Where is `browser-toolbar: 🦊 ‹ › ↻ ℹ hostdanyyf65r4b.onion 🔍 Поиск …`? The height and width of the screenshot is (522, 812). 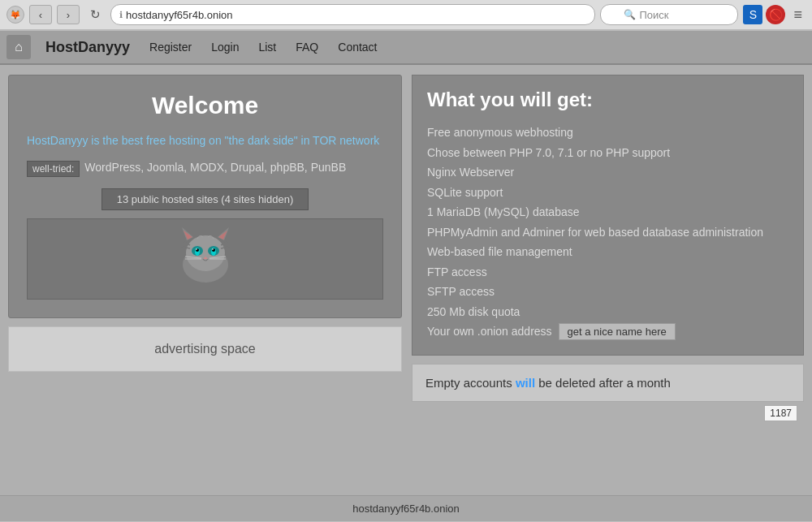
browser-toolbar: 🦊 ‹ › ↻ ℹ hostdanyyf65r4b.onion 🔍 Поиск … is located at coordinates (406, 15).